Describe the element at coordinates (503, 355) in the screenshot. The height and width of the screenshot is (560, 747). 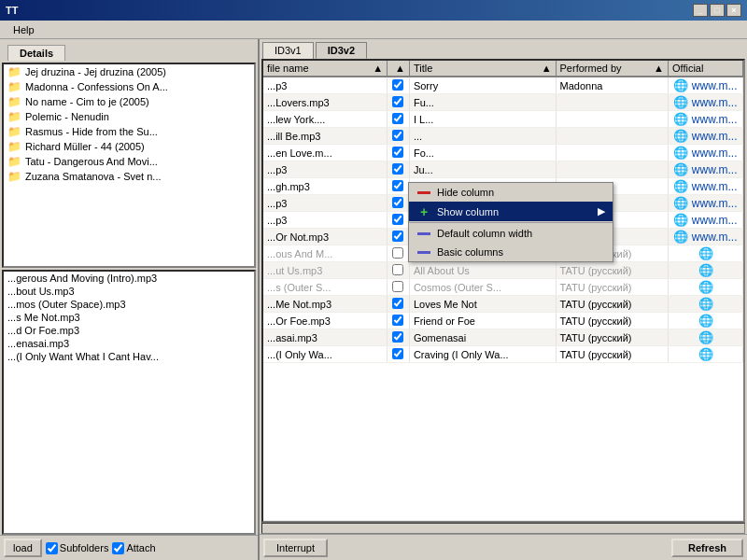
I see `table-row: ...(I Only Wa... Craving (I Only Wa... T…` at that location.